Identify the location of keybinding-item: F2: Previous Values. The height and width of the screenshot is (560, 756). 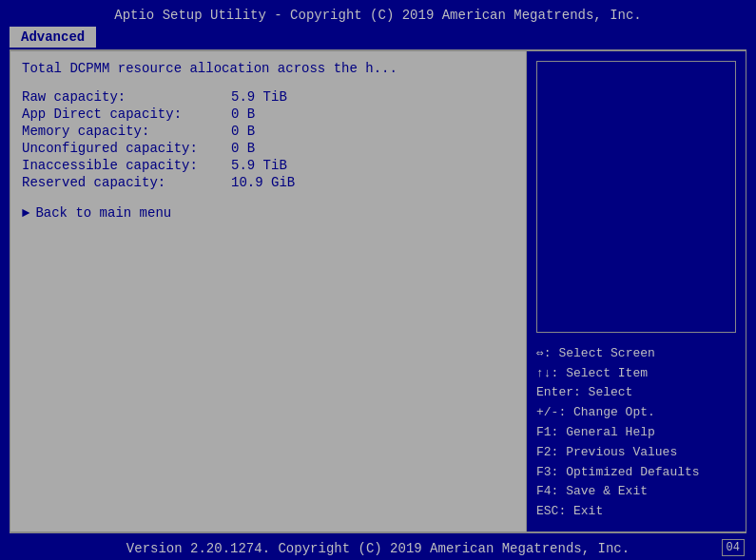
(636, 453).